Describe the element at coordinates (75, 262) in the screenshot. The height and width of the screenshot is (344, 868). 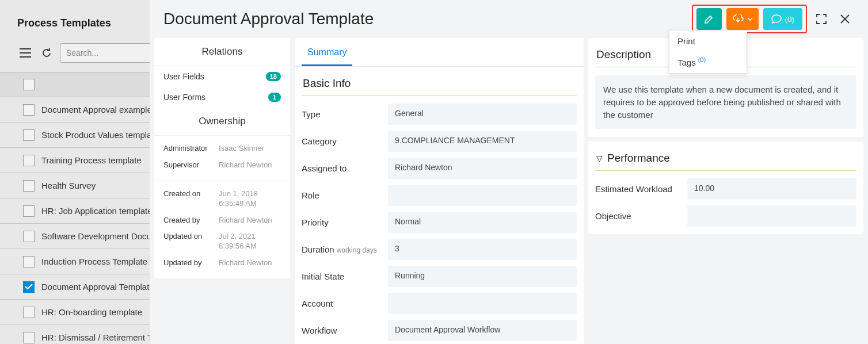
I see `list-item: Induction Process Template` at that location.